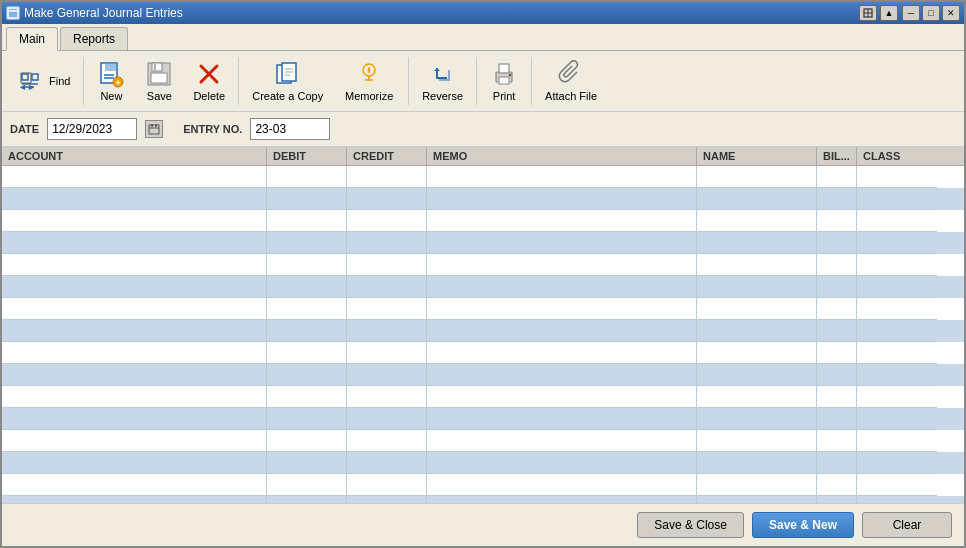 This screenshot has width=966, height=548. I want to click on save-button: Save, so click(159, 81).